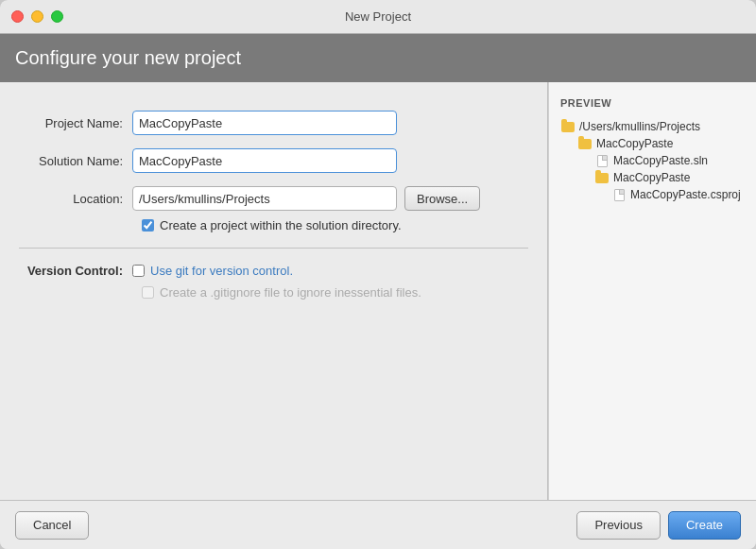 The height and width of the screenshot is (549, 756). I want to click on solution-name-input, so click(265, 161).